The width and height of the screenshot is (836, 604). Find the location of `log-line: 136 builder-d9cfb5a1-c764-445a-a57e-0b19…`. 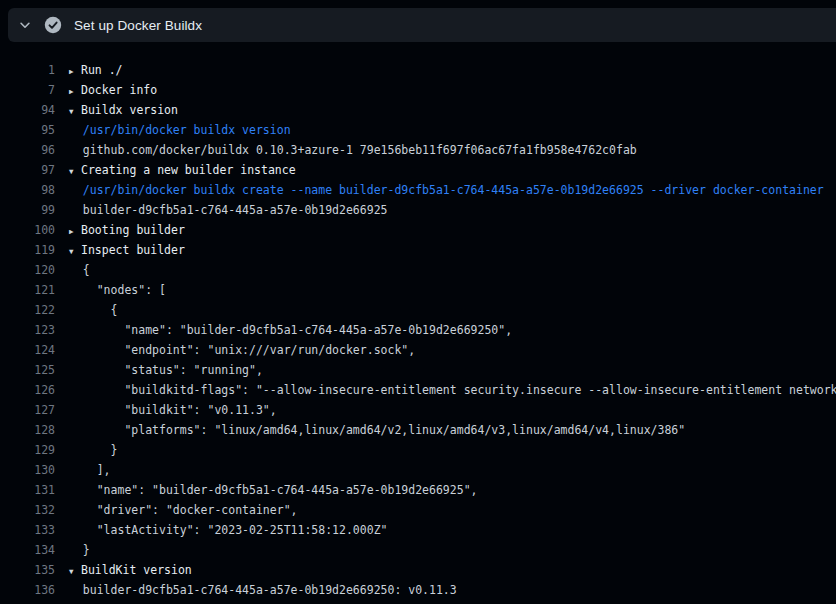

log-line: 136 builder-d9cfb5a1-c764-445a-a57e-0b19… is located at coordinates (418, 590).